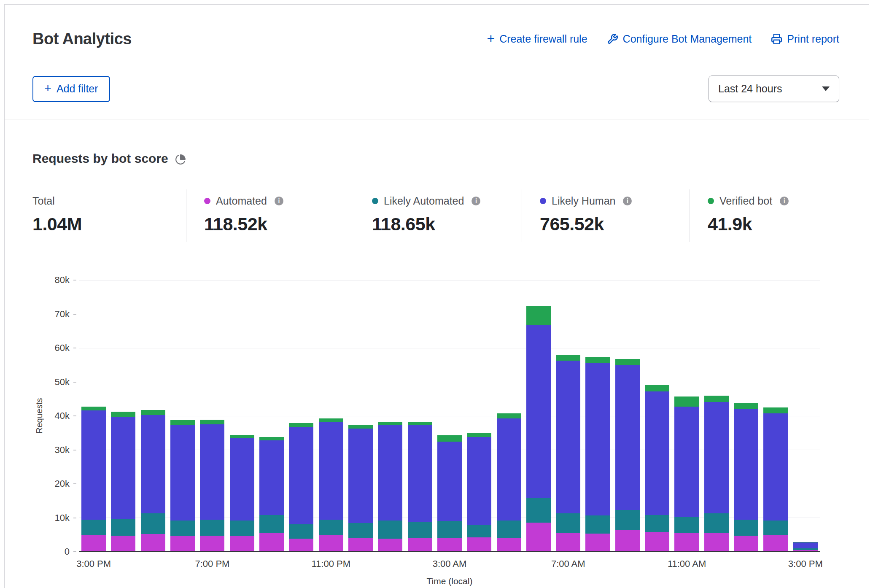  Describe the element at coordinates (773, 216) in the screenshot. I see `stat-verified-bot: Verified bot 41.9k` at that location.